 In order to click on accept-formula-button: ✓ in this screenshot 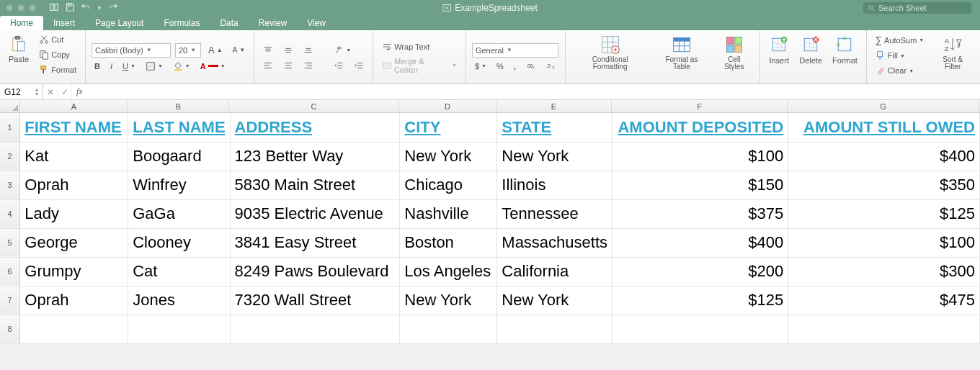, I will do `click(65, 92)`.